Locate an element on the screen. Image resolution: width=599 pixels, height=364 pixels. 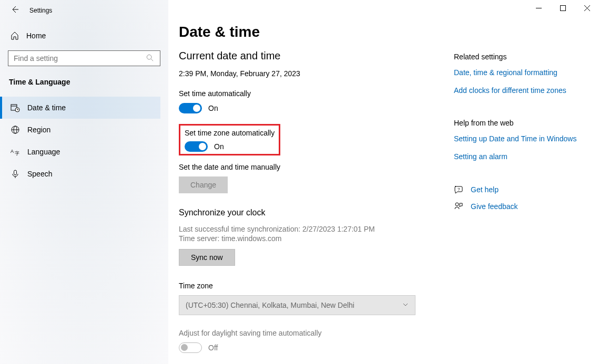
right-column: Related settings Date, time & regional f… is located at coordinates (520, 136).